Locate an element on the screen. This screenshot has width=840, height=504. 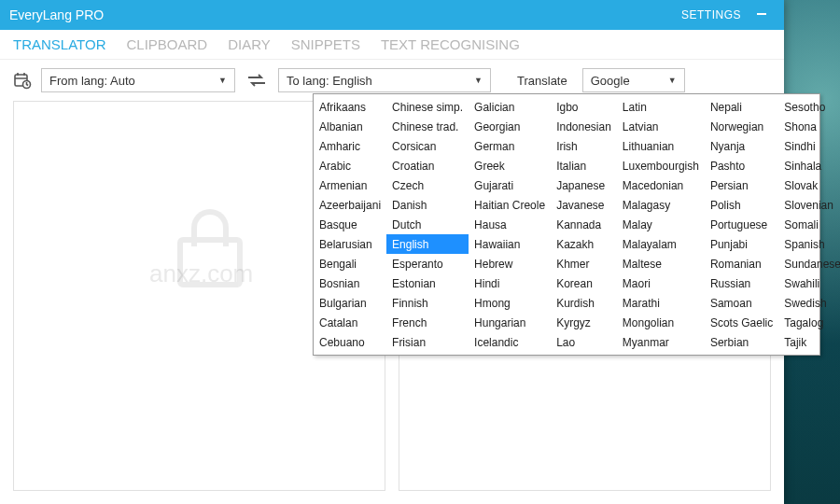
language-option: Kazakh is located at coordinates (584, 245).